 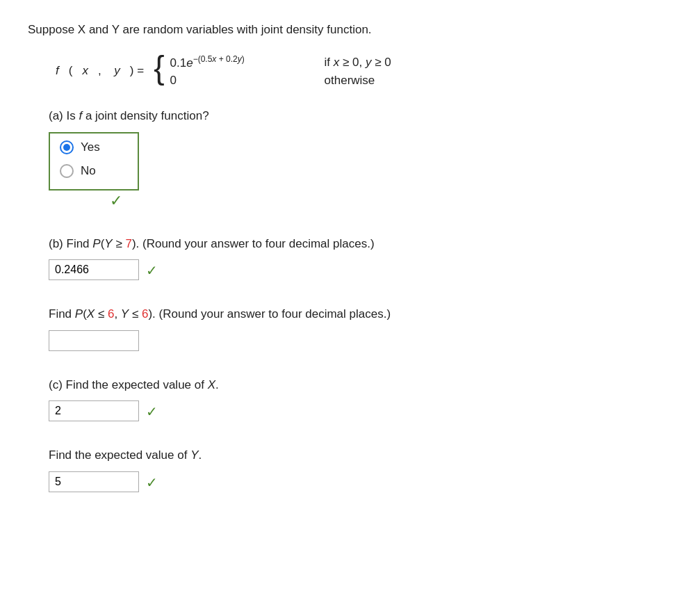 I want to click on formula-x: x, so click(x=85, y=71).